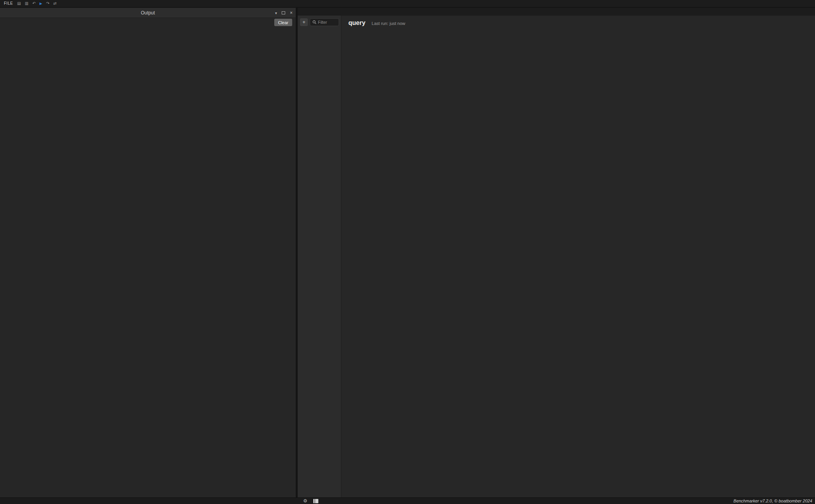  I want to click on publish-icon: ▥, so click(27, 4).